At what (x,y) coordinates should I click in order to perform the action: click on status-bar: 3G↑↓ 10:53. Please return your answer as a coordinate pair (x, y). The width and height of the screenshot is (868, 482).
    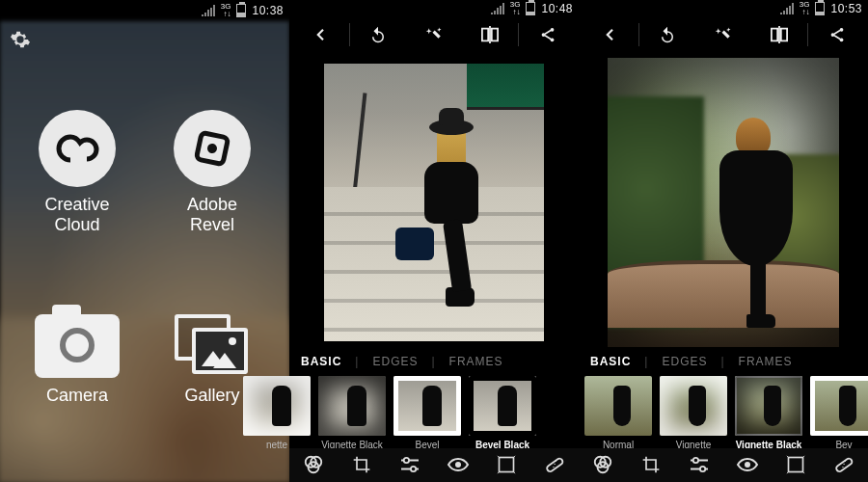
    Looking at the image, I should click on (723, 9).